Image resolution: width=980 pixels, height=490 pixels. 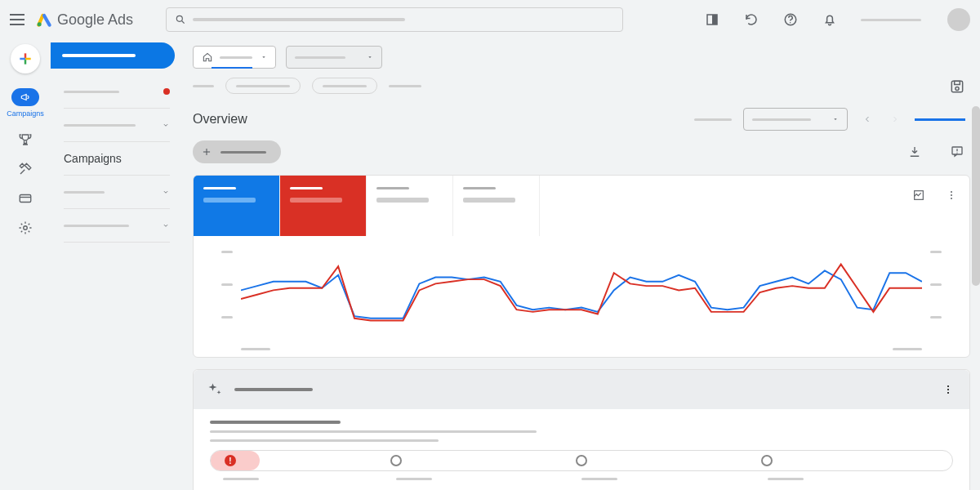 I want to click on gear-icon, so click(x=25, y=228).